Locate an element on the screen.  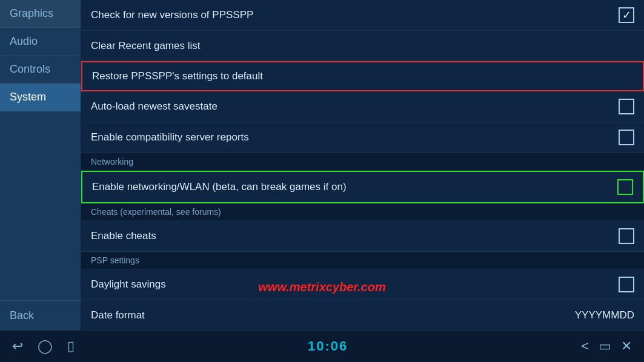
checkbox-auto-load-savestate is located at coordinates (626, 107).